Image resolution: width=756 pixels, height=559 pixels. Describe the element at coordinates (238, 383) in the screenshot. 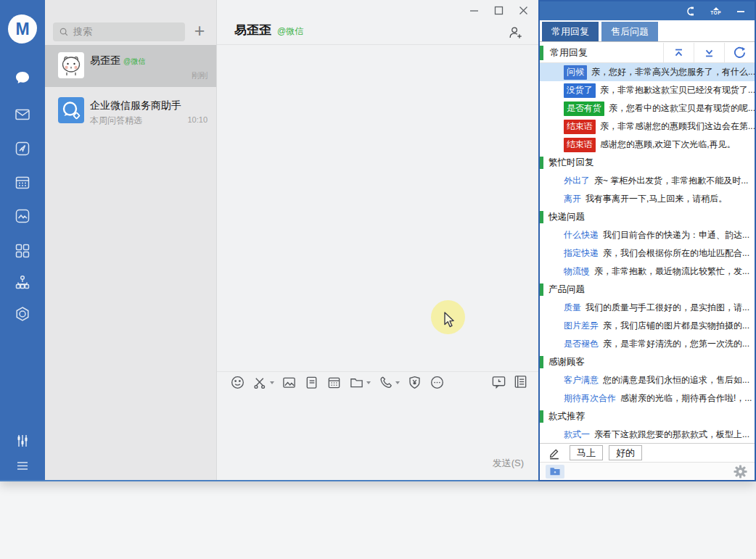

I see `emoji-button` at that location.